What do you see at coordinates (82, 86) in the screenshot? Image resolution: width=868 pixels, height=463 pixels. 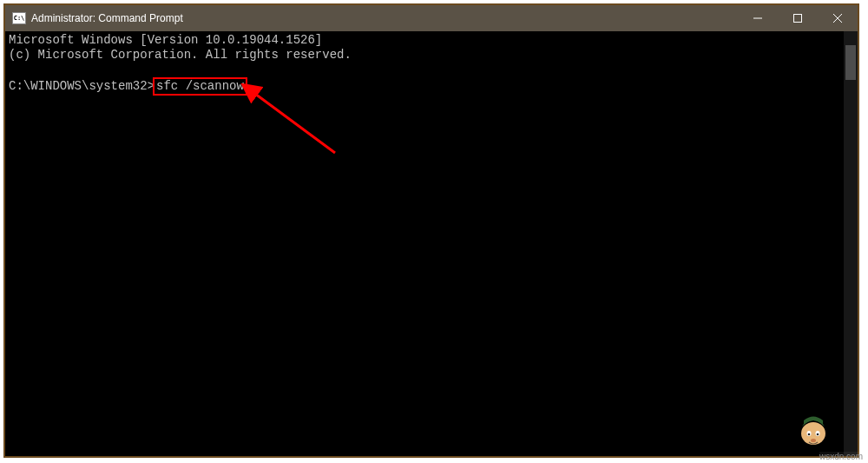 I see `prompt-text: C:\WINDOWS\system32>` at bounding box center [82, 86].